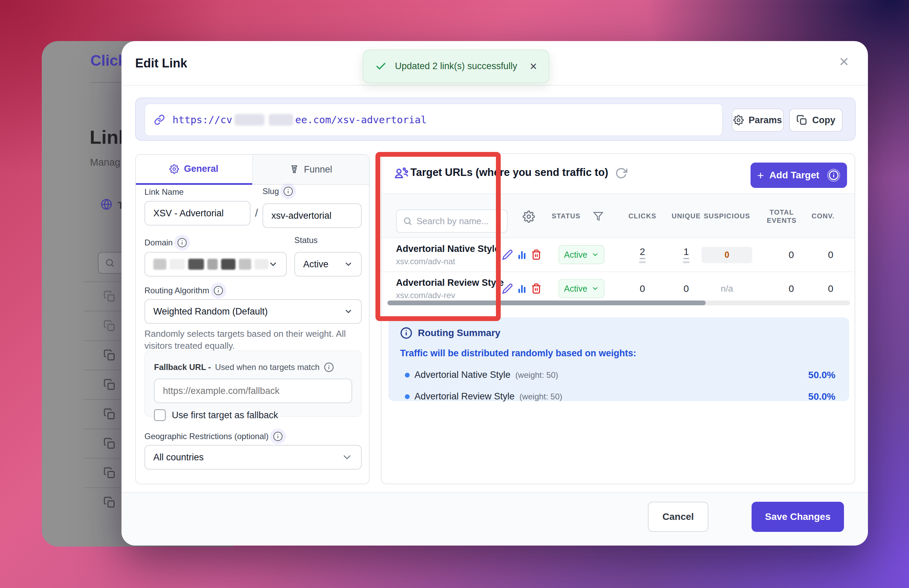 This screenshot has width=909, height=588. What do you see at coordinates (214, 436) in the screenshot?
I see `geo-restrictions-label: Geographic Restrictions (optional)` at bounding box center [214, 436].